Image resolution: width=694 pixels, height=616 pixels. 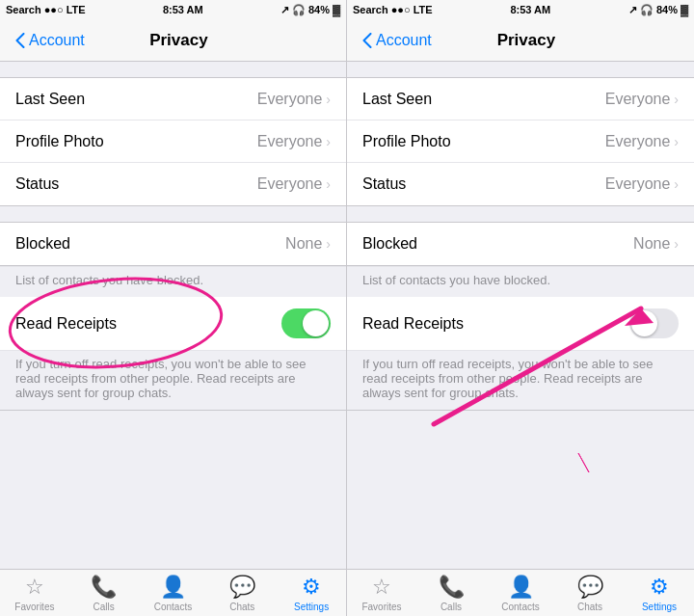 I want to click on status-label-right: Status, so click(x=384, y=184).